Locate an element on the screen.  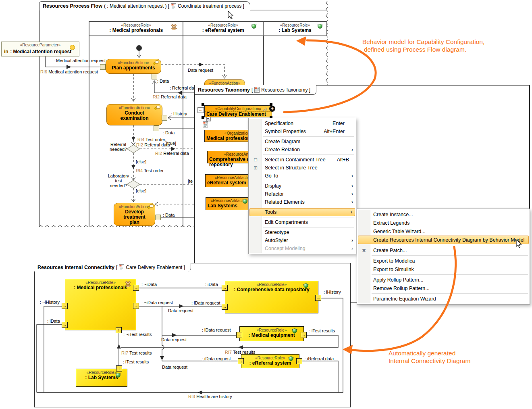
resource-ball-icon is located at coordinates (295, 331).